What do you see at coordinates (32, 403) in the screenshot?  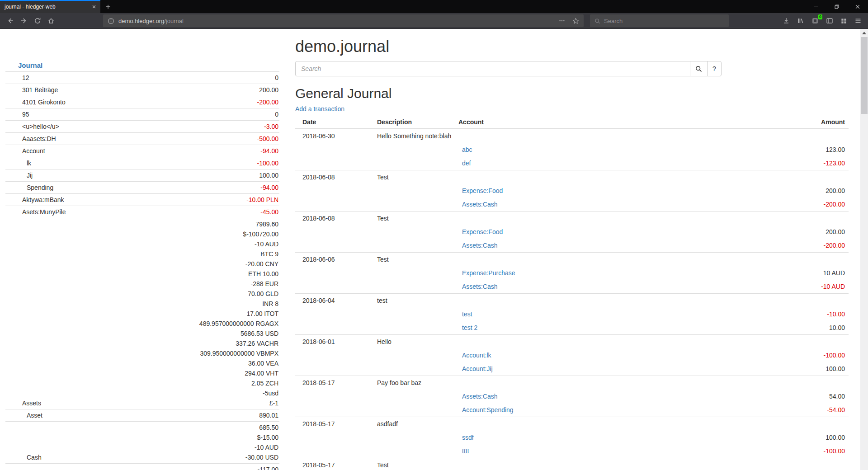 I see `sidebar-account-link: Assets` at bounding box center [32, 403].